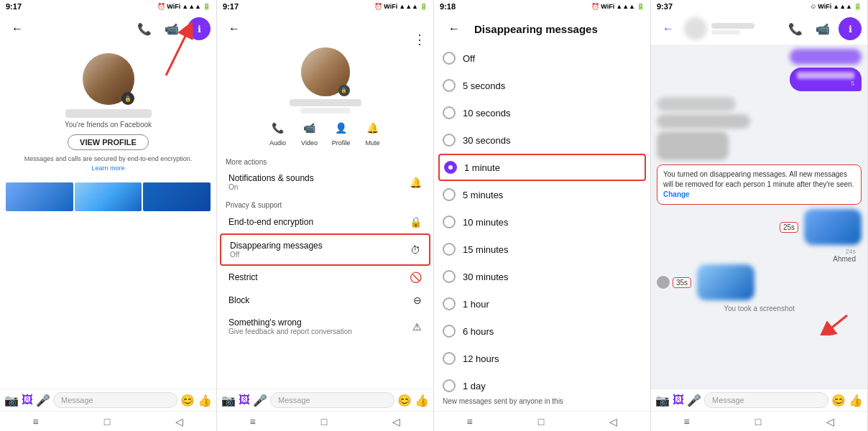  I want to click on wifi-icon: WiFi, so click(174, 6).